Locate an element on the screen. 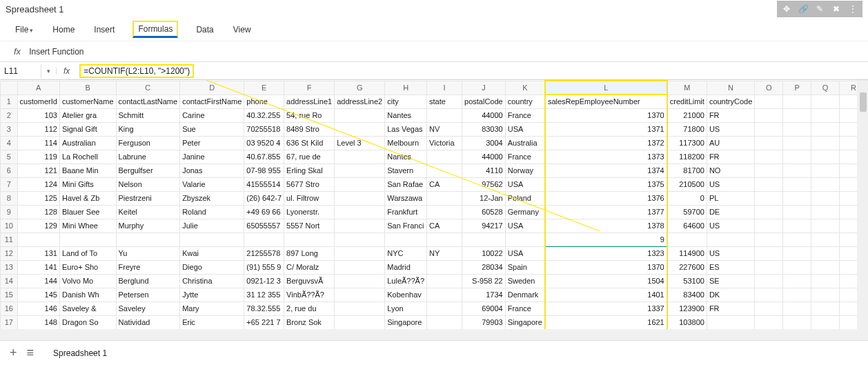  row-header-5: 5 is located at coordinates (10, 157).